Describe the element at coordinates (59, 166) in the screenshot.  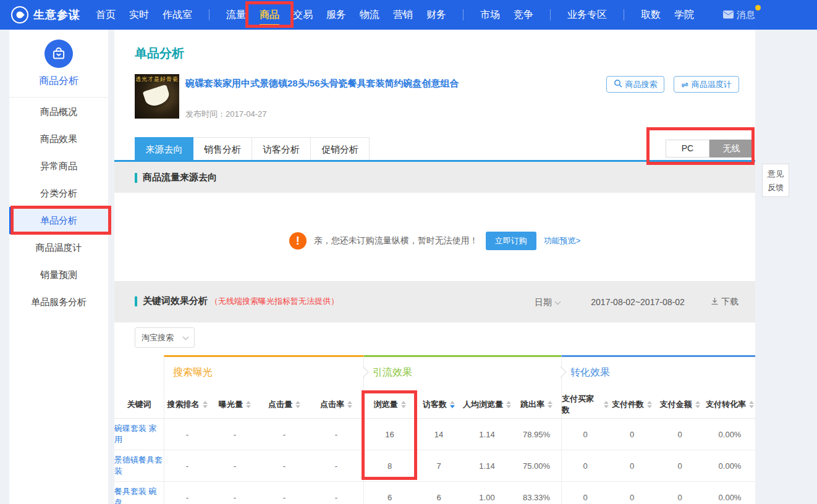
I see `sidebar-item-abnormal-products: 异常商品` at that location.